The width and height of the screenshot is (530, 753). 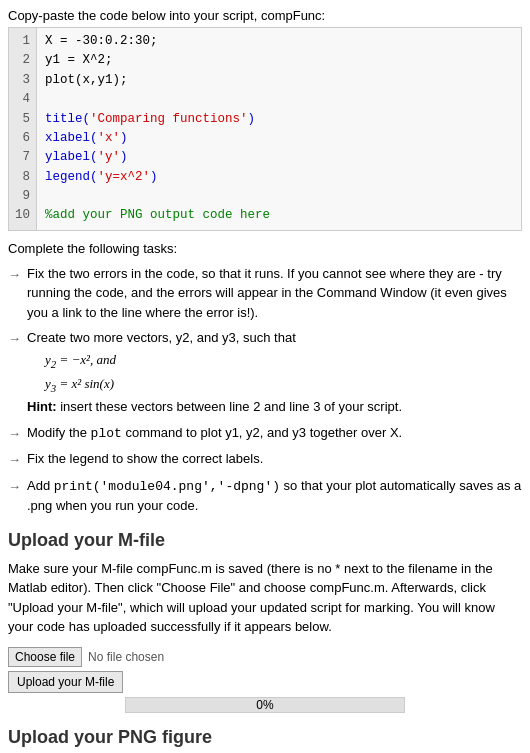 I want to click on hint-text: Hint: insert these vectors between line …, so click(x=274, y=407).